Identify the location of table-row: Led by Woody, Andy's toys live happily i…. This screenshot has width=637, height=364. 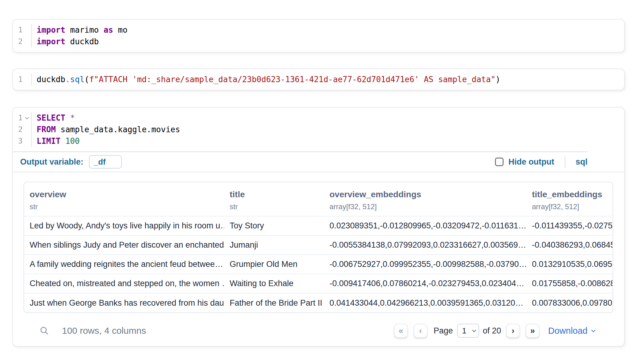
(319, 226).